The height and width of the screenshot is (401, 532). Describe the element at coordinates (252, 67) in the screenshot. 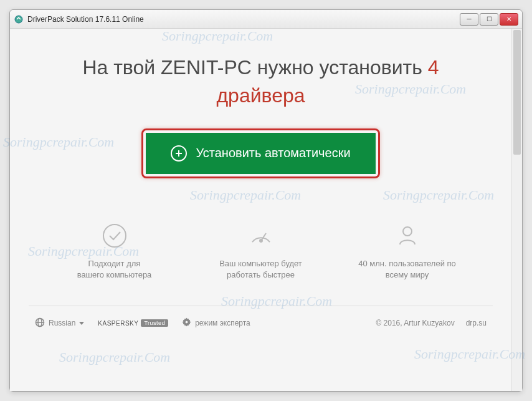

I see `headline-prefix: На твой ZENIT-PC нужно установить` at that location.